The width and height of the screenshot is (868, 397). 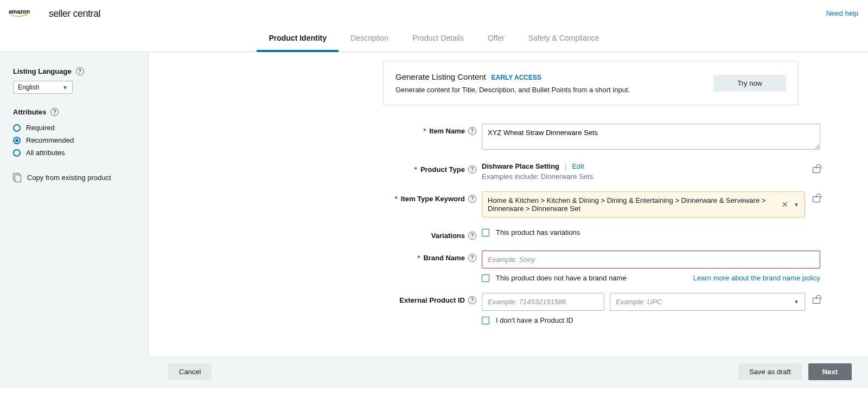 What do you see at coordinates (785, 204) in the screenshot?
I see `clear-icon: ✕` at bounding box center [785, 204].